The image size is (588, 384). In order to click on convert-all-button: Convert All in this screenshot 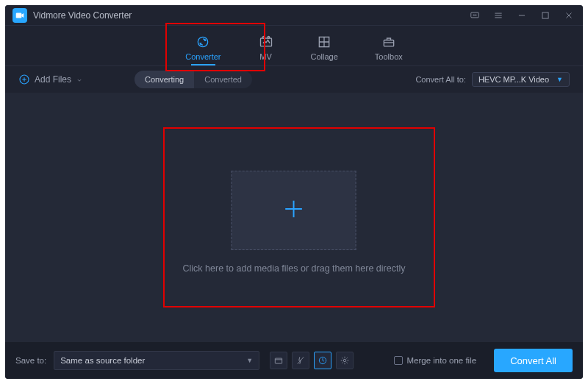, I will do `click(534, 360)`.